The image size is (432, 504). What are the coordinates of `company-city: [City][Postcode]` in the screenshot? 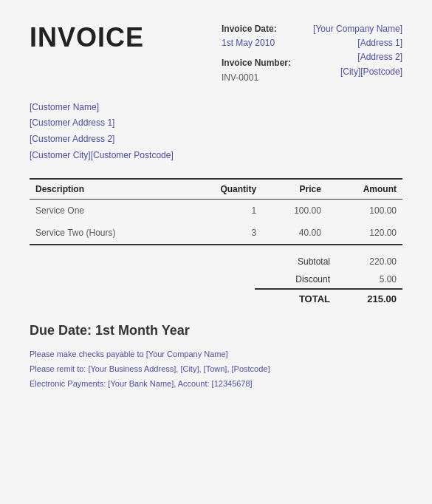 It's located at (357, 72).